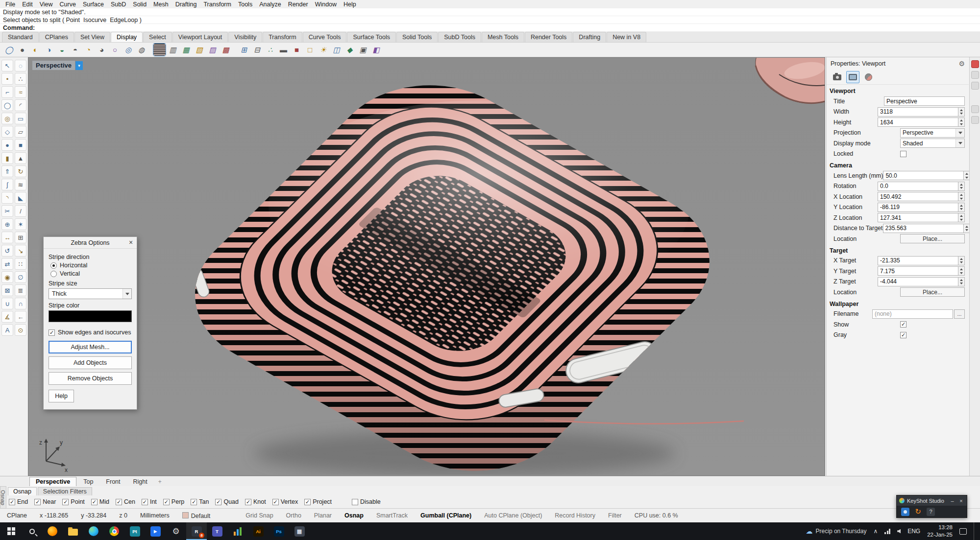 The width and height of the screenshot is (980, 540). I want to click on keyshot-sync-icon: ↻, so click(918, 512).